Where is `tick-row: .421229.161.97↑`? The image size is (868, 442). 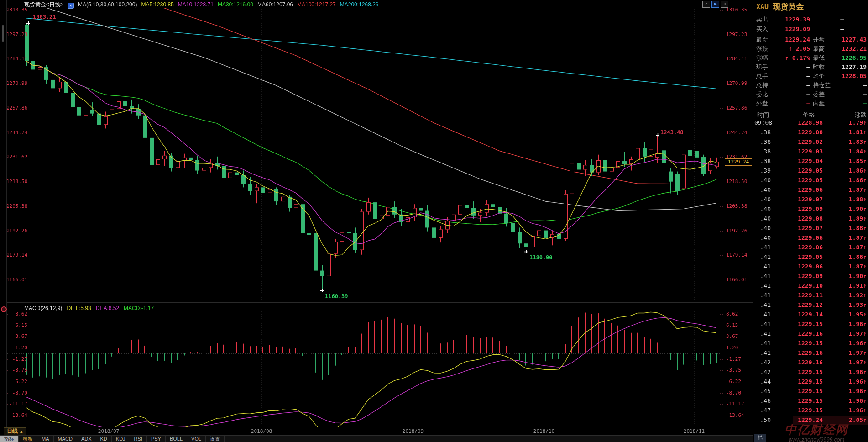 tick-row: .421229.161.97↑ is located at coordinates (810, 363).